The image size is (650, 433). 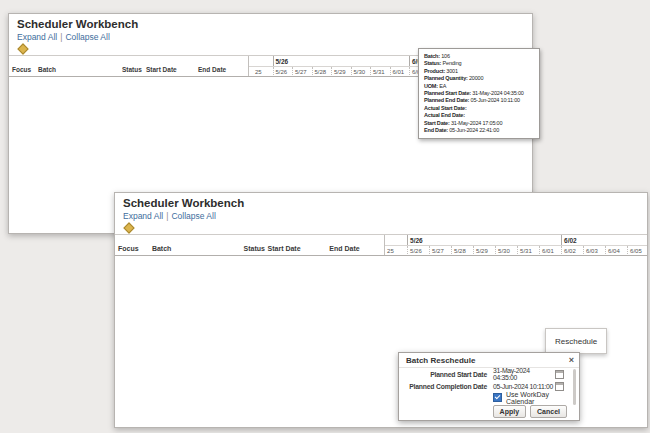 What do you see at coordinates (479, 108) in the screenshot?
I see `tooltip-line: Actual Start Date:` at bounding box center [479, 108].